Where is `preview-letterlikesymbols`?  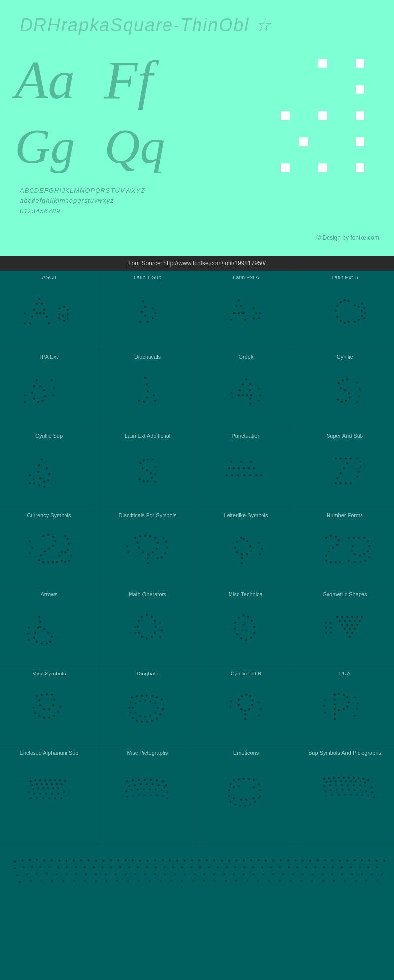 preview-letterlikesymbols is located at coordinates (246, 551).